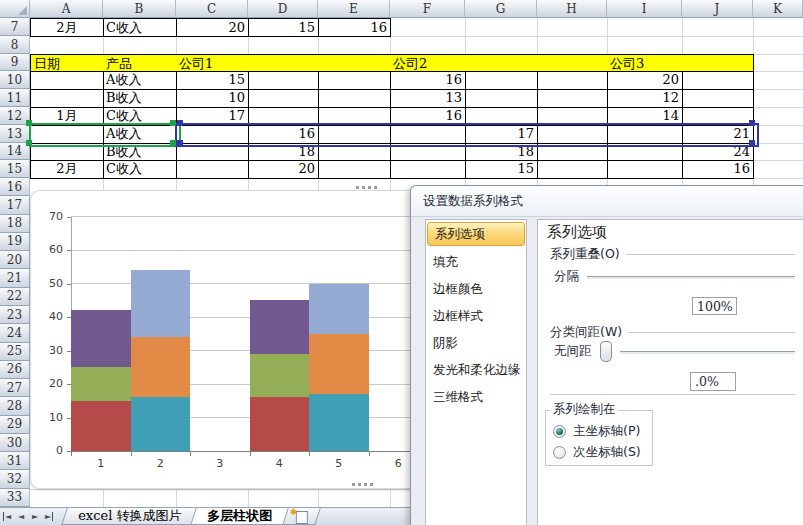 The image size is (803, 525). What do you see at coordinates (718, 9) in the screenshot?
I see `column-header-J: J` at bounding box center [718, 9].